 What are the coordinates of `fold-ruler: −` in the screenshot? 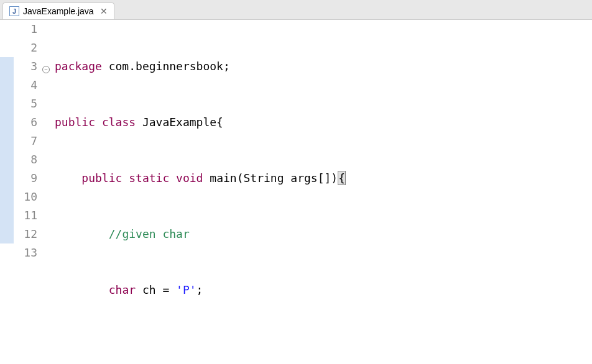 It's located at (46, 192).